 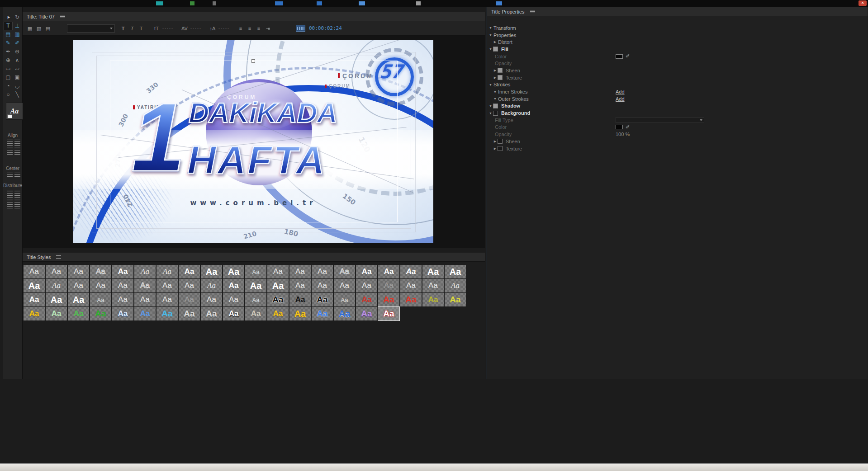 I want to click on italic-button: T, so click(x=132, y=28).